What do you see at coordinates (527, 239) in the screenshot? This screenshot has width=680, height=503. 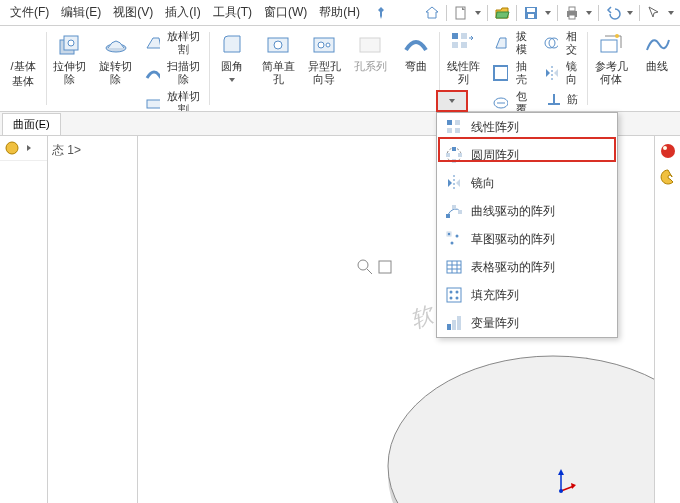 I see `popup-sketch-driven: 草图驱动的阵列` at bounding box center [527, 239].